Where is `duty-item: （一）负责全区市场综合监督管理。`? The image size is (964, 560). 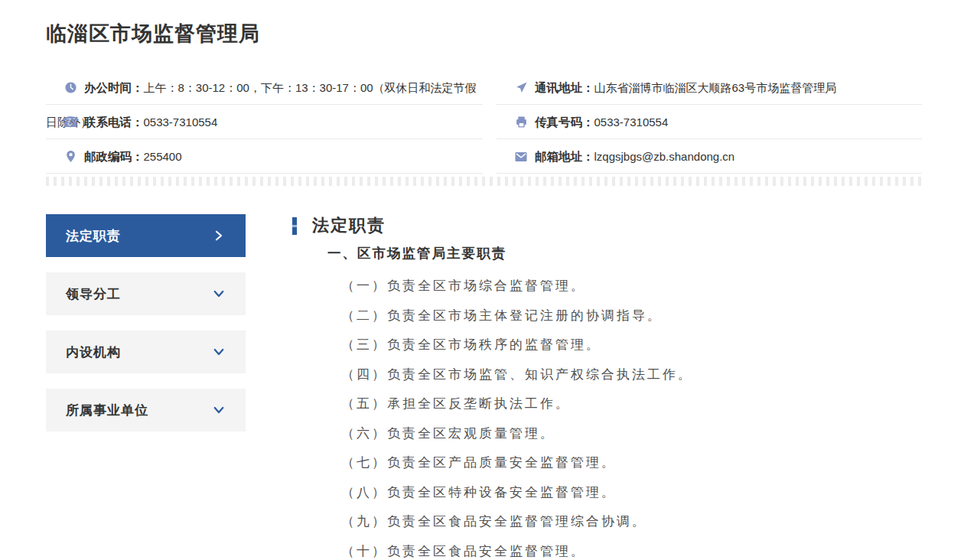
duty-item: （一）负责全区市场综合监督管理。 is located at coordinates (632, 286).